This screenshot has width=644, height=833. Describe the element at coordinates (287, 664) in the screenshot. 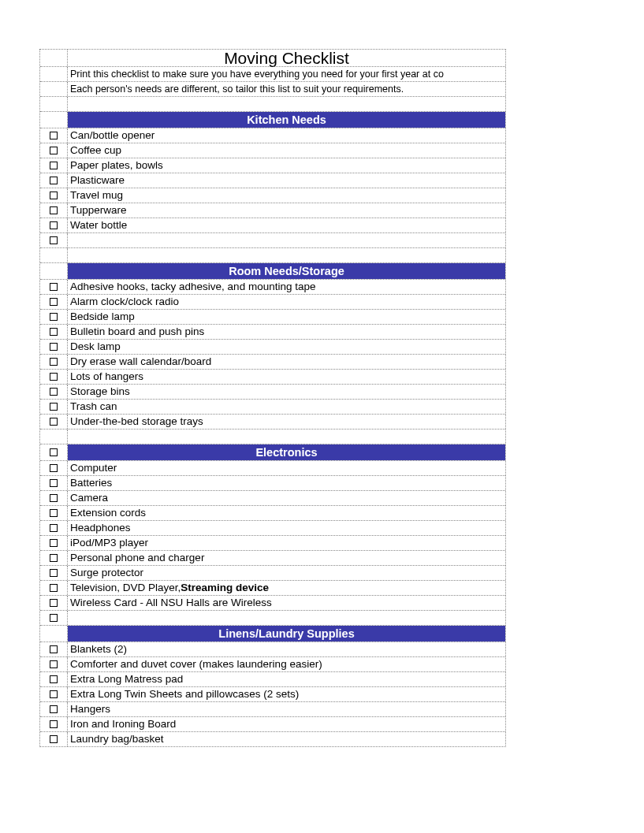

I see `item-text: Comforter and duvet cover (makes launder…` at that location.